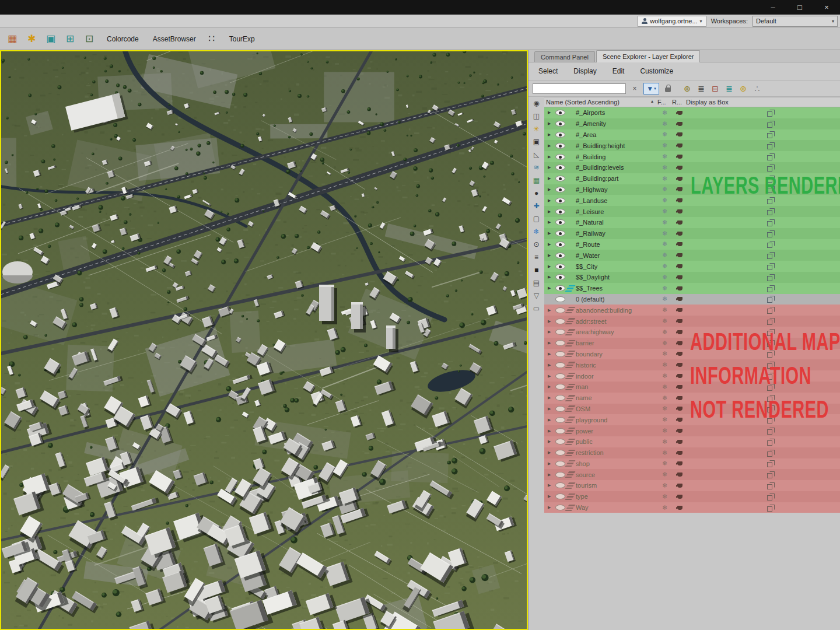 The height and width of the screenshot is (630, 840). Describe the element at coordinates (597, 178) in the screenshot. I see `layer-name: #_Building:part` at that location.